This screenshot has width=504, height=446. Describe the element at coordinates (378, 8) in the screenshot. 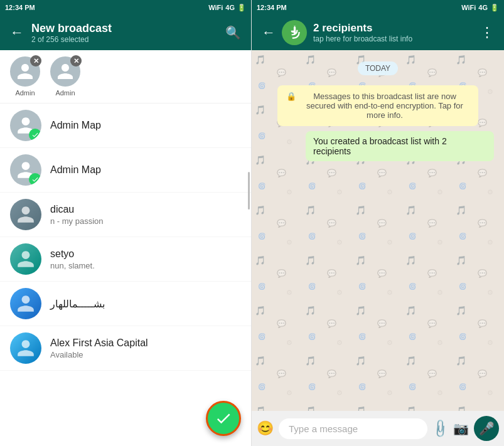

I see `right-status-bar: 12:34 PM WiFi 4G 🔋` at that location.